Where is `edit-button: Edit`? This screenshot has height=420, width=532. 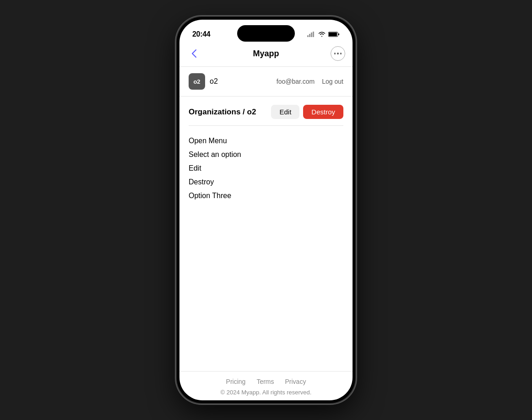
edit-button: Edit is located at coordinates (285, 112).